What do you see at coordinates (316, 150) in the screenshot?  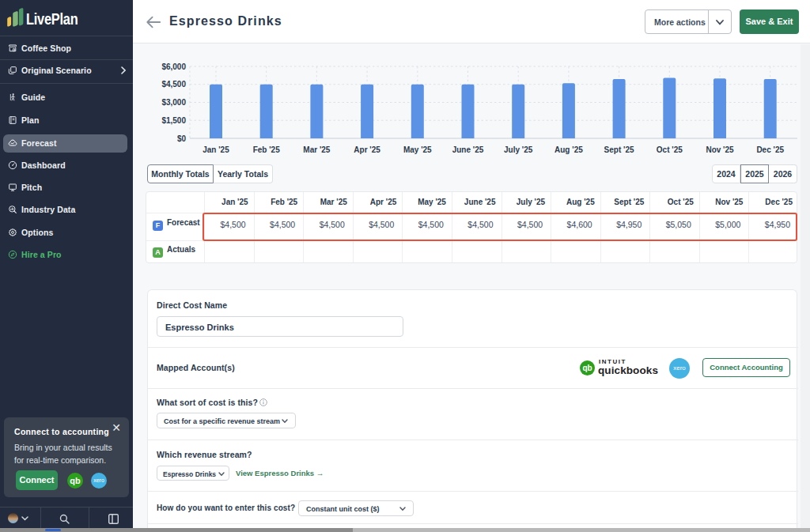 I see `svg-text: Mar '25` at bounding box center [316, 150].